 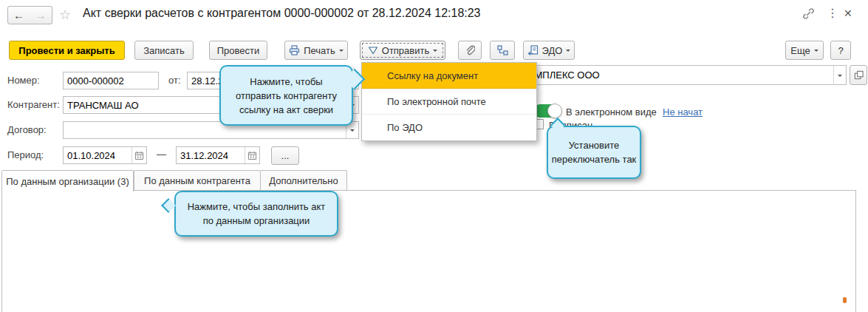 What do you see at coordinates (25, 155) in the screenshot?
I see `period-label: Период:` at bounding box center [25, 155].